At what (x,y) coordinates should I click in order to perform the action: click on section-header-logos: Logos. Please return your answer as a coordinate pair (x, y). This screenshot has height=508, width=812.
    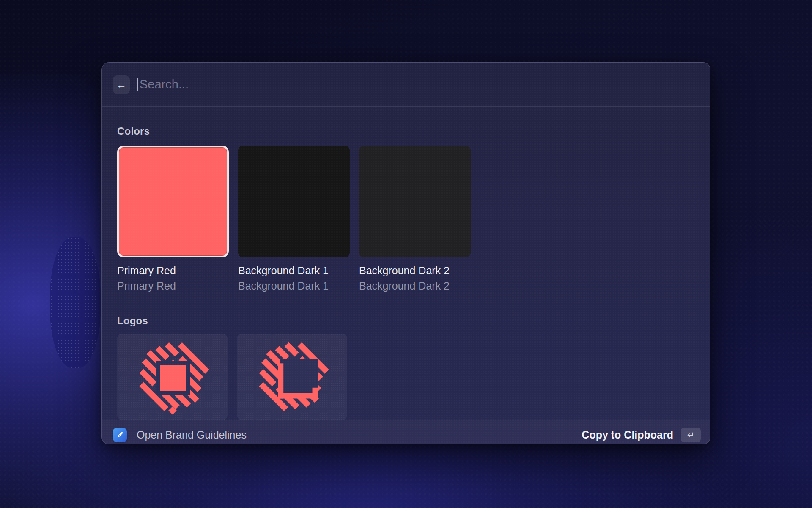
    Looking at the image, I should click on (406, 321).